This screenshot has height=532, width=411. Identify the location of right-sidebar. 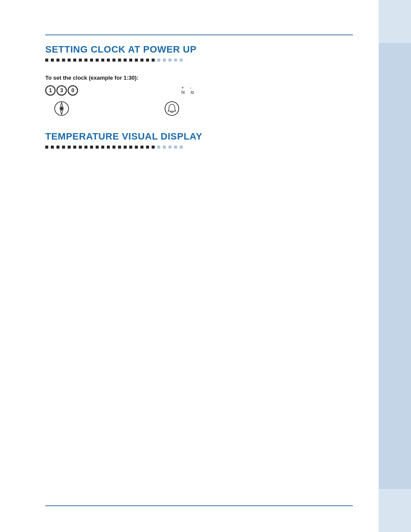
(395, 266).